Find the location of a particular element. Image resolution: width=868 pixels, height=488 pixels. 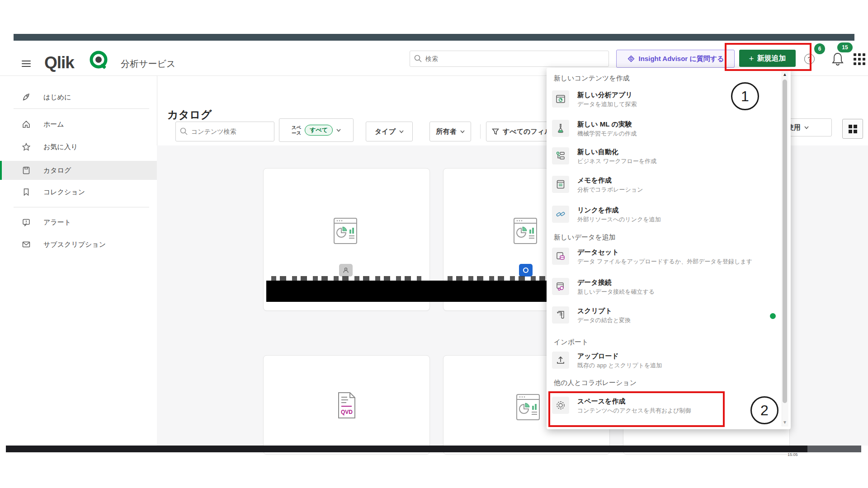

data-connection-icon is located at coordinates (561, 286).